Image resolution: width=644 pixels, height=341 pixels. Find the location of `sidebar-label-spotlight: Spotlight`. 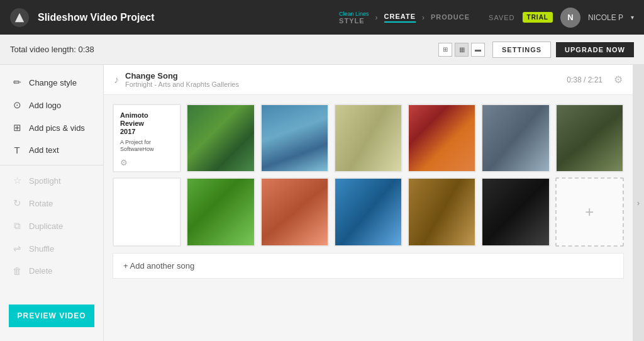

sidebar-label-spotlight: Spotlight is located at coordinates (45, 181).